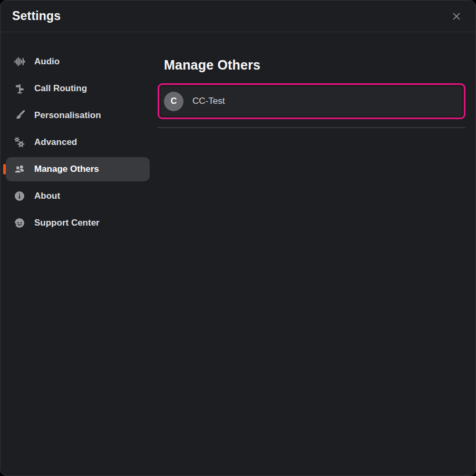  I want to click on signpost-icon, so click(20, 89).